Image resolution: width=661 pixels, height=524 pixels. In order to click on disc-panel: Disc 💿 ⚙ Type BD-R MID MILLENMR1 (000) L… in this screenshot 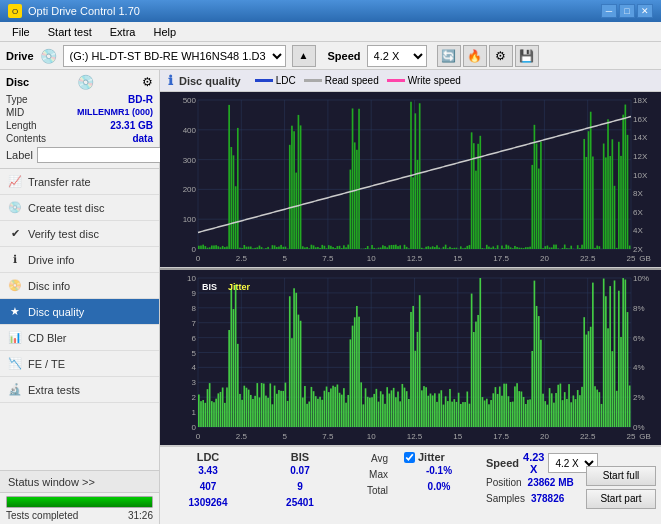, I will do `click(80, 120)`.